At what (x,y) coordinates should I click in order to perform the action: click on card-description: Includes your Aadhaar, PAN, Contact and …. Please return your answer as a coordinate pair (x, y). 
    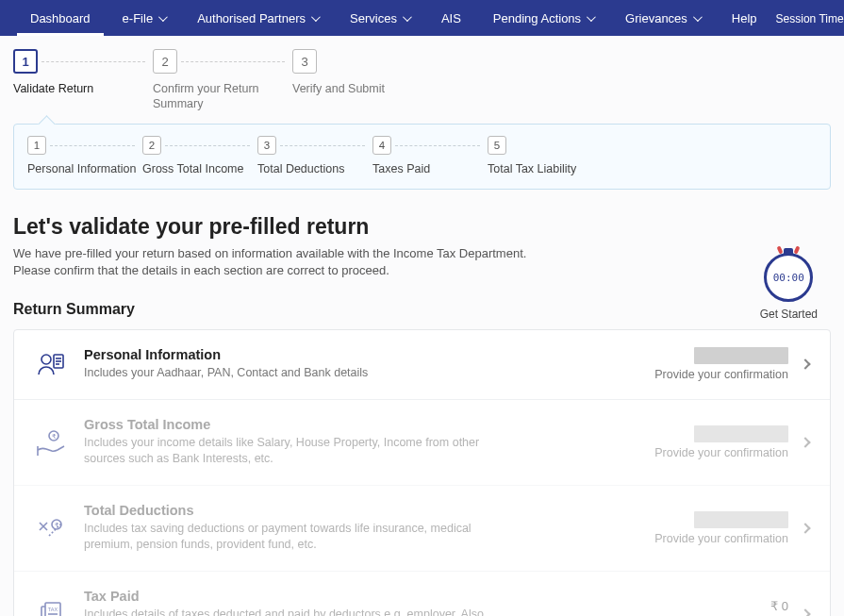
    Looking at the image, I should click on (301, 374).